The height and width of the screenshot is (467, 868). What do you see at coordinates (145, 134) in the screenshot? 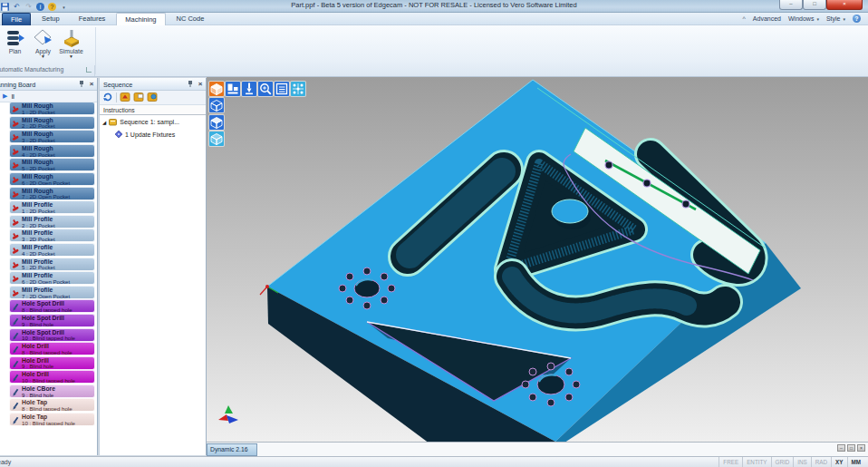
I see `sequence-tree-child: 1 Update Fixtures` at bounding box center [145, 134].